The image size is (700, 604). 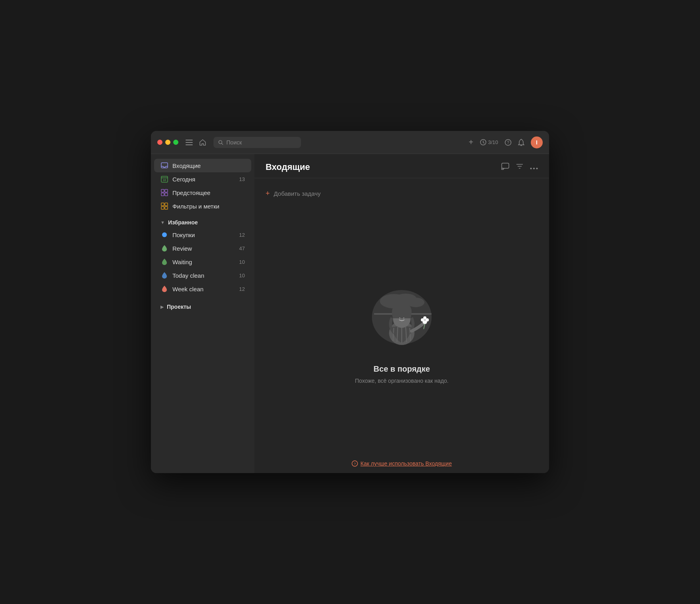 What do you see at coordinates (508, 142) in the screenshot?
I see `help-icon: ?` at bounding box center [508, 142].